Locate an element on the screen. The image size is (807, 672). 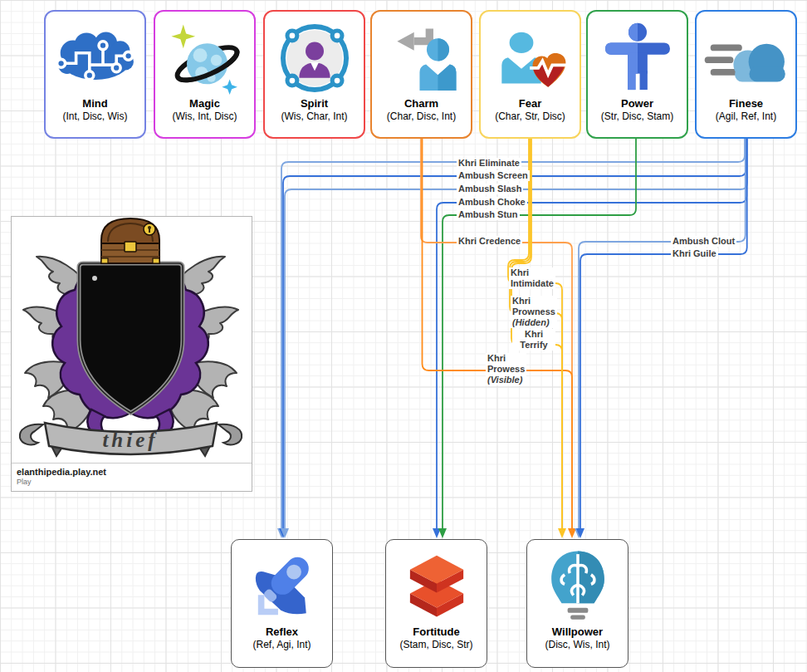
crest-caption: elanthipedia.play.net Play is located at coordinates (131, 477).